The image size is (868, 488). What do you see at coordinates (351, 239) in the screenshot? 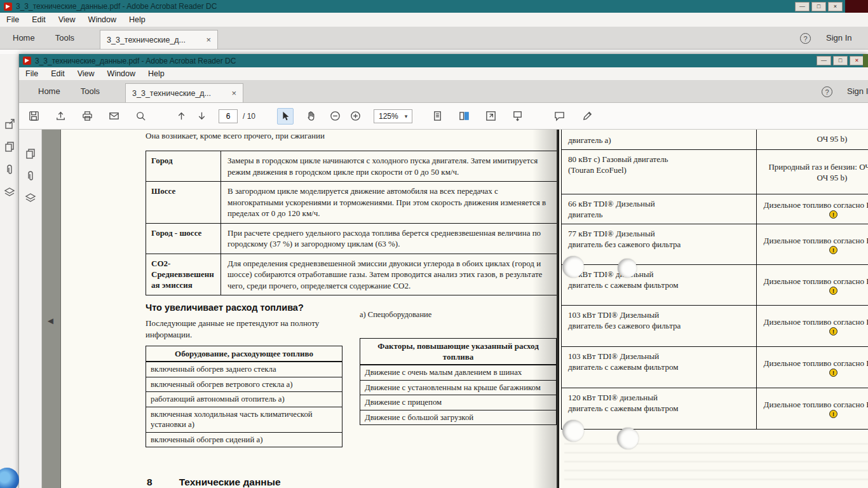
I see `table-row: Город - шоссе При расчете среднего удель…` at bounding box center [351, 239].